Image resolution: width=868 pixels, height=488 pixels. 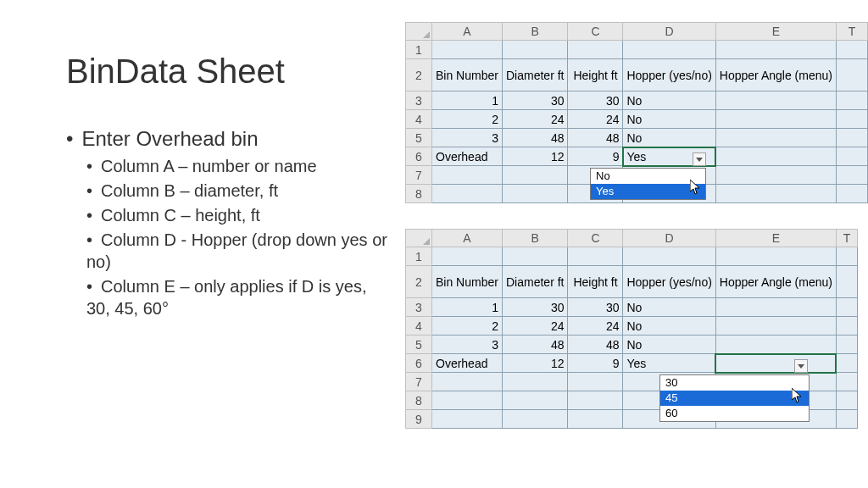 I want to click on dropdown-option-60: 60, so click(x=734, y=413).